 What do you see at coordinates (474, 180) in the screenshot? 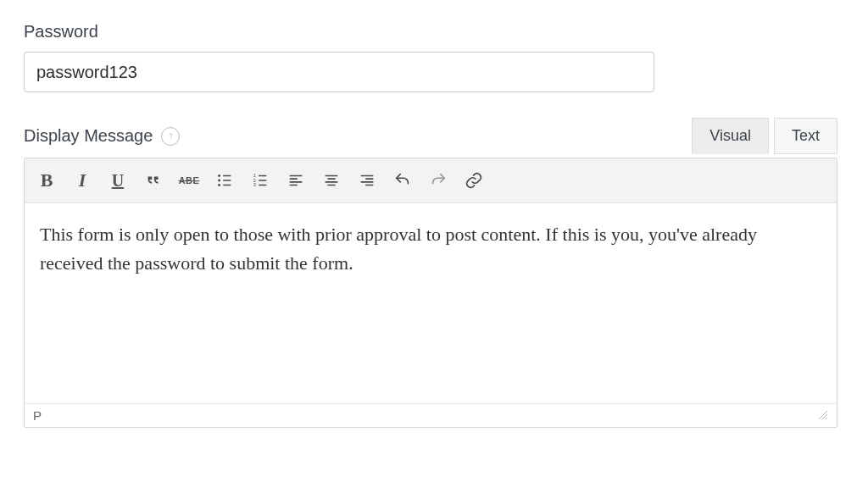
I see `link-button` at bounding box center [474, 180].